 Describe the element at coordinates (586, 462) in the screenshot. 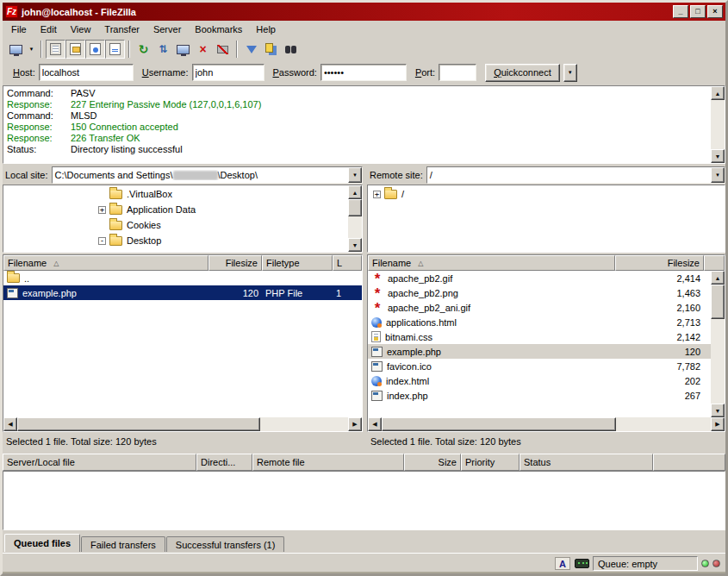

I see `column-status: Status` at that location.